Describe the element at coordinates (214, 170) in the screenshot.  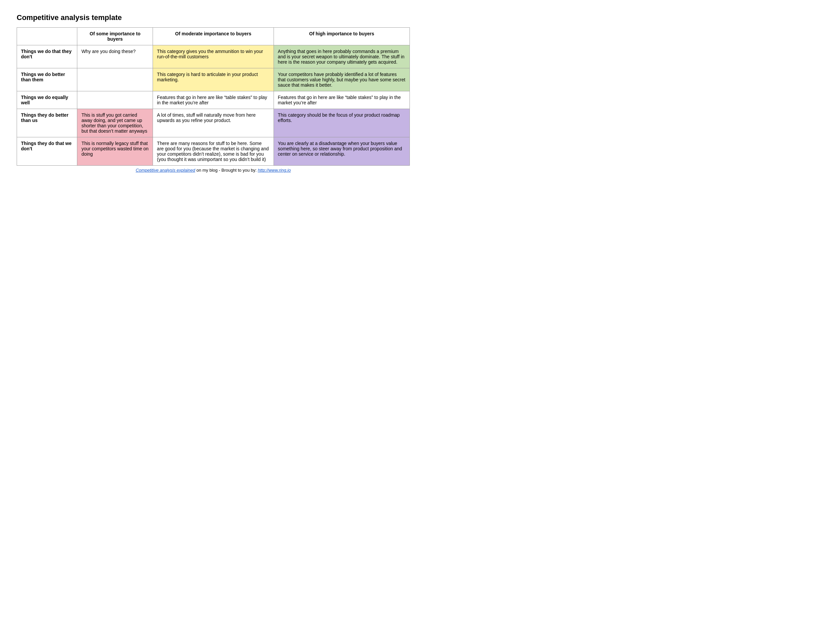
I see `footer: Competitive analysis explained on my blo…` at that location.